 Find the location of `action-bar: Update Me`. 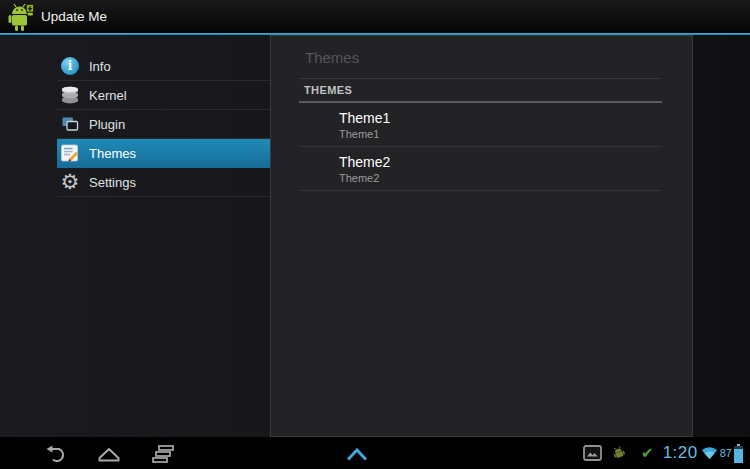

action-bar: Update Me is located at coordinates (375, 16).